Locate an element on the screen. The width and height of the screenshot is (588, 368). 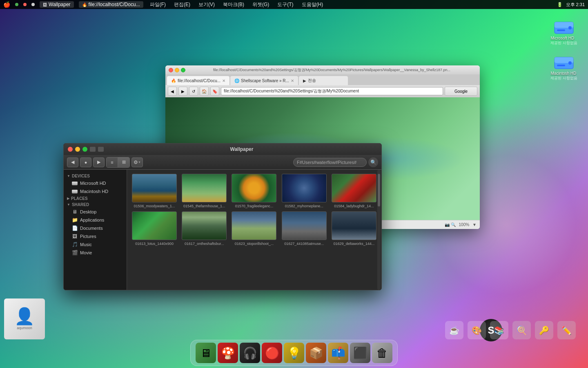
browser-tab-1: 🔥 file://localhost/C/Docu... ✕ is located at coordinates (198, 81).